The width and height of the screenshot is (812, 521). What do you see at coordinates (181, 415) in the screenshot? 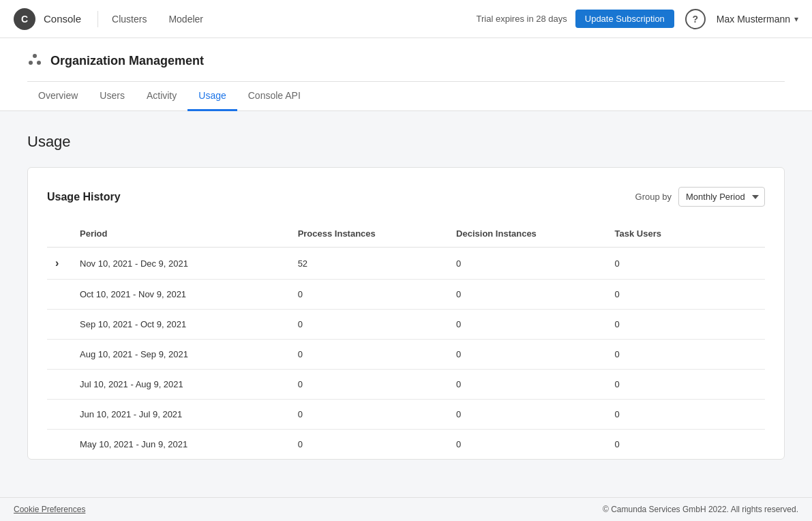
I see `row-period: Jun 10, 2021 - Jul 9, 2021` at bounding box center [181, 415].